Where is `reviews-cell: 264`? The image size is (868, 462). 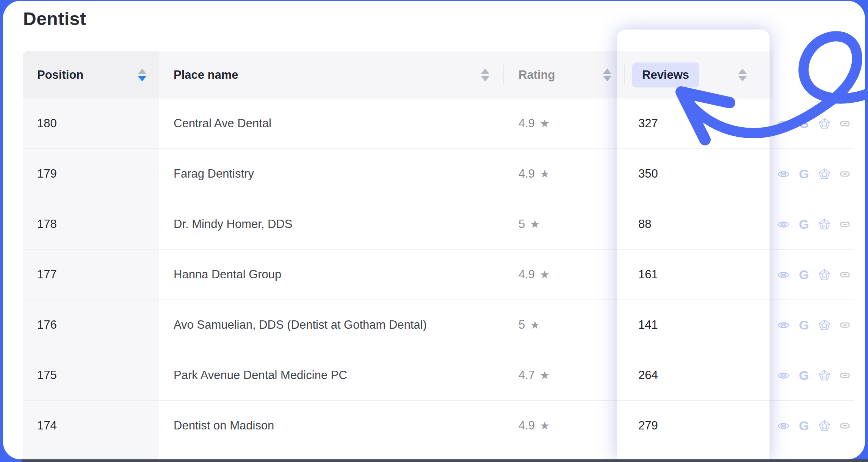 reviews-cell: 264 is located at coordinates (696, 375).